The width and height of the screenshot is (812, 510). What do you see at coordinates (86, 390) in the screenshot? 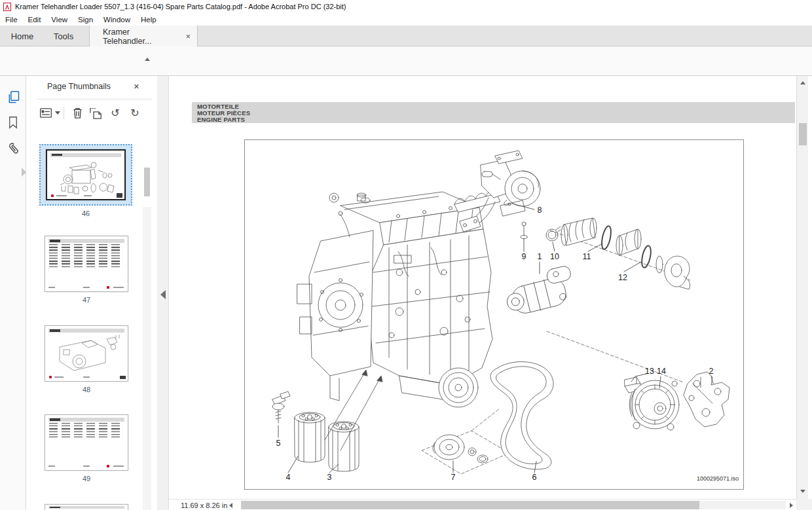
I see `thumbnail-48-label: 48` at bounding box center [86, 390].